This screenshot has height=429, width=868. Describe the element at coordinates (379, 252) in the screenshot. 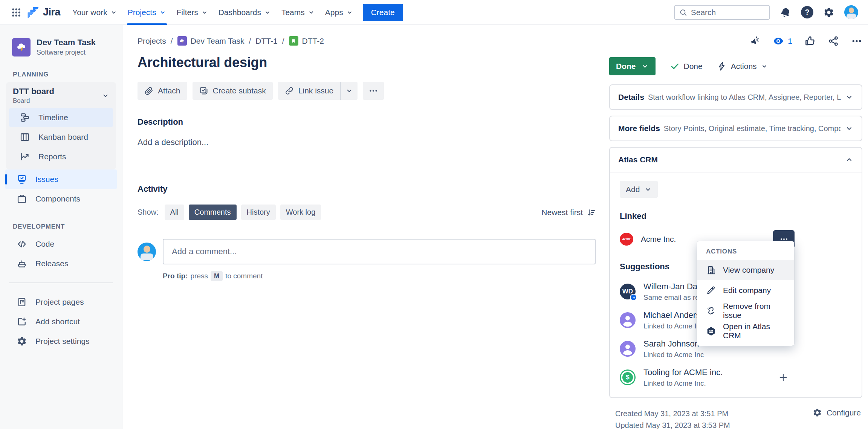

I see `comment-input: Add a comment...` at that location.